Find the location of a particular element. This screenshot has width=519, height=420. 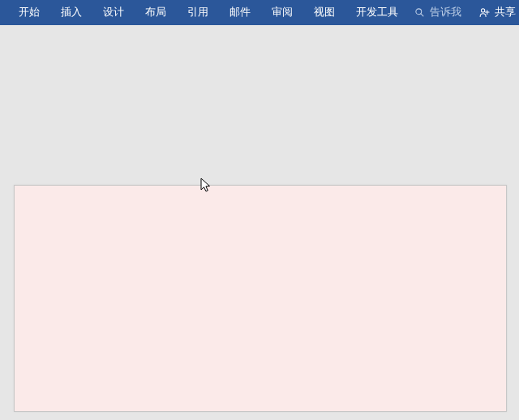

tab-references: 引用 is located at coordinates (198, 13).